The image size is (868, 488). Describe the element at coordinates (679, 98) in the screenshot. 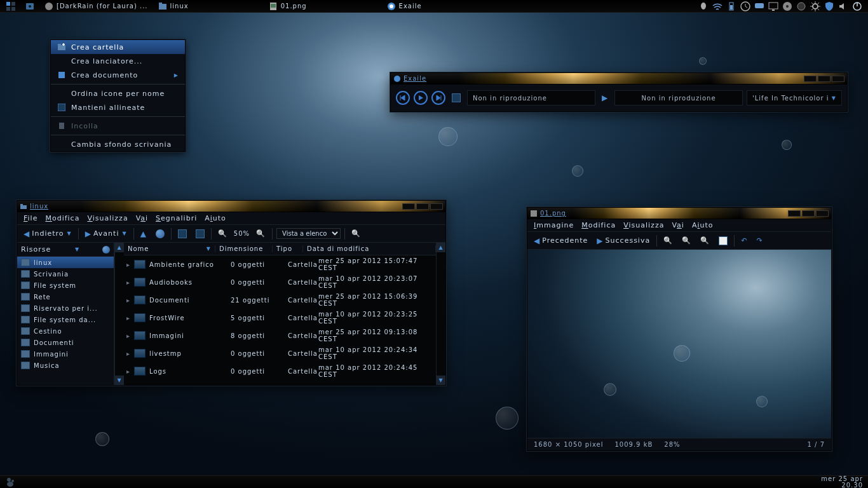

I see `track-progress: Non in riproduzione` at that location.